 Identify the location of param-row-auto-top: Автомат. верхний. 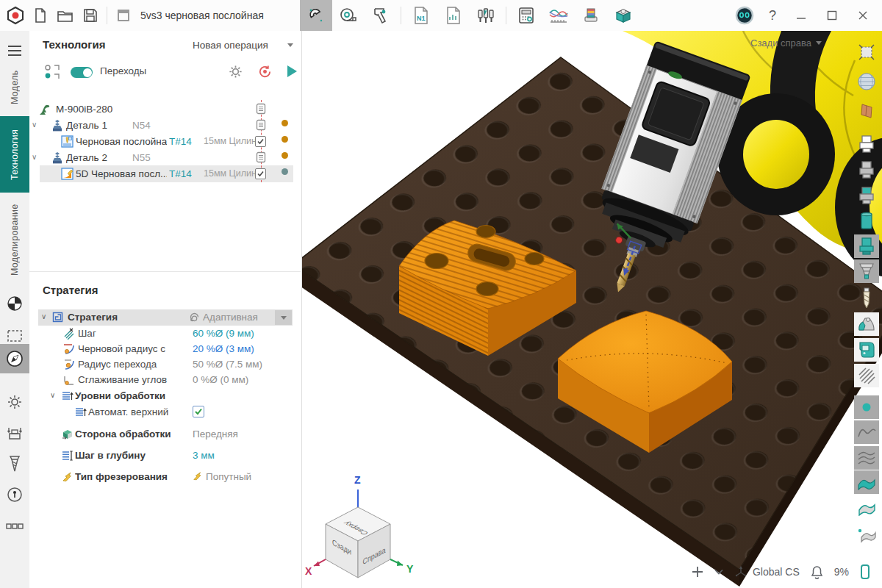
(163, 413).